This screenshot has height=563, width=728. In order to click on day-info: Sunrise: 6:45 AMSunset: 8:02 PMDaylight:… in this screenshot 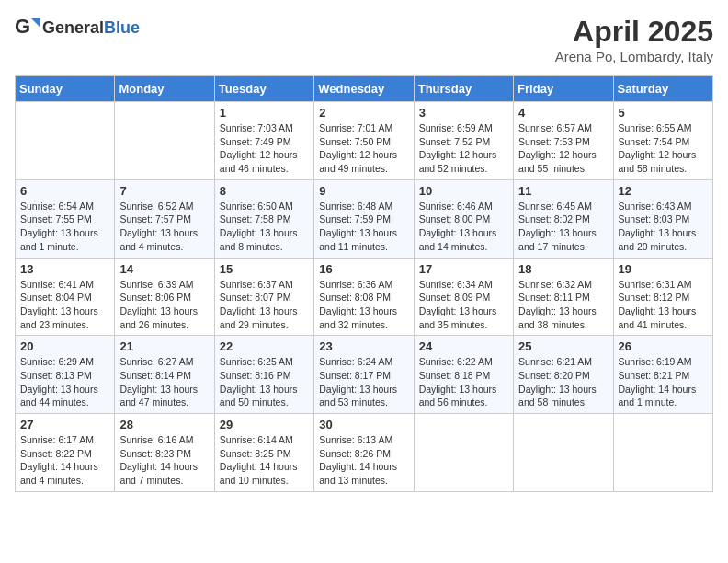, I will do `click(563, 226)`.